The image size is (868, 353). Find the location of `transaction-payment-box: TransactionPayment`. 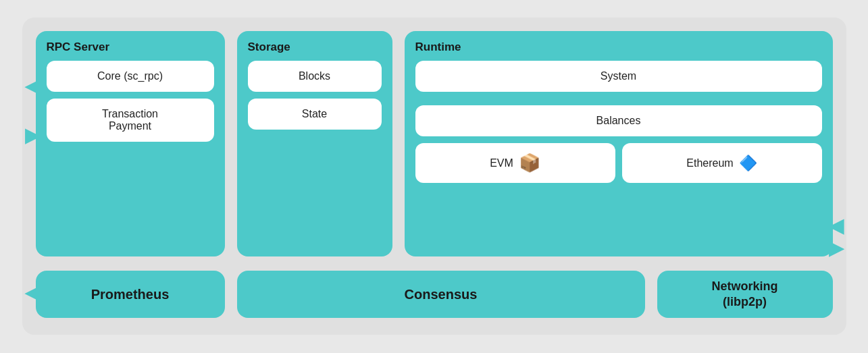

transaction-payment-box: TransactionPayment is located at coordinates (130, 120).